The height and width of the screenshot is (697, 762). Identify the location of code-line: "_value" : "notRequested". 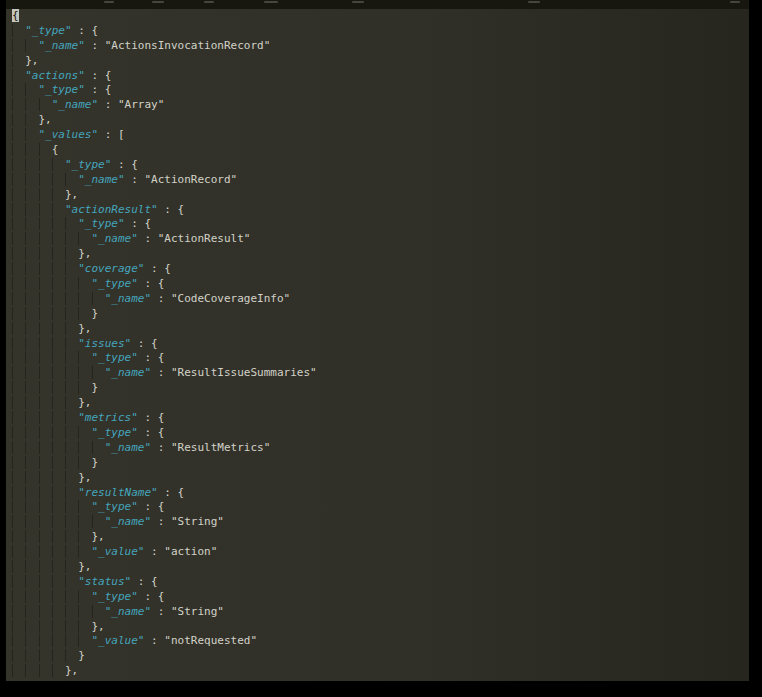
(380, 642).